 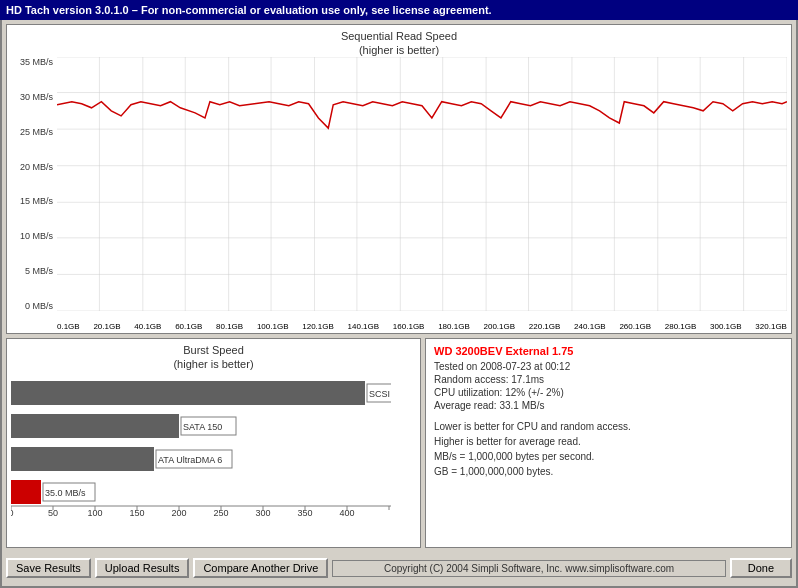 What do you see at coordinates (346, 512) in the screenshot?
I see `svg-text: 400` at bounding box center [346, 512].